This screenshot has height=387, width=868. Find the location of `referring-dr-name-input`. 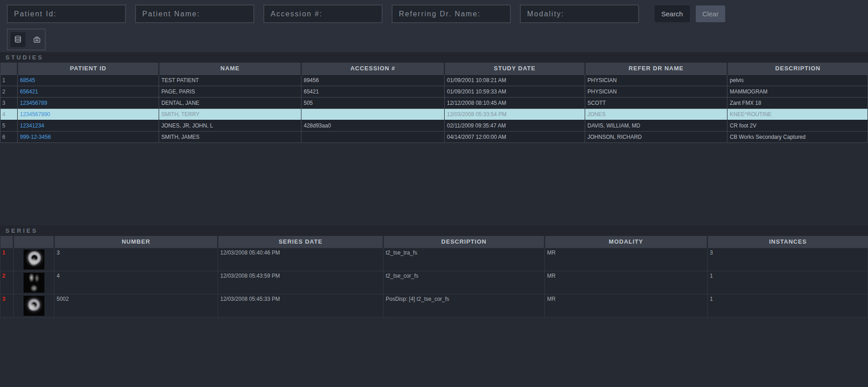

referring-dr-name-input is located at coordinates (451, 14).